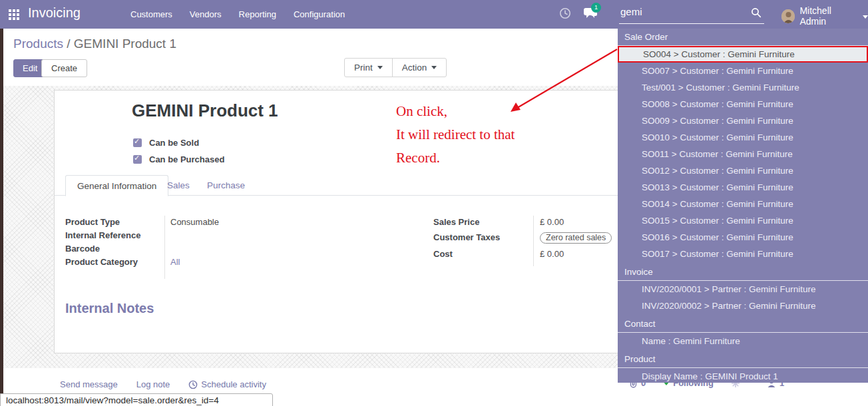 The width and height of the screenshot is (868, 406). Describe the element at coordinates (825, 16) in the screenshot. I see `user-menu: Mitchell Admin` at that location.